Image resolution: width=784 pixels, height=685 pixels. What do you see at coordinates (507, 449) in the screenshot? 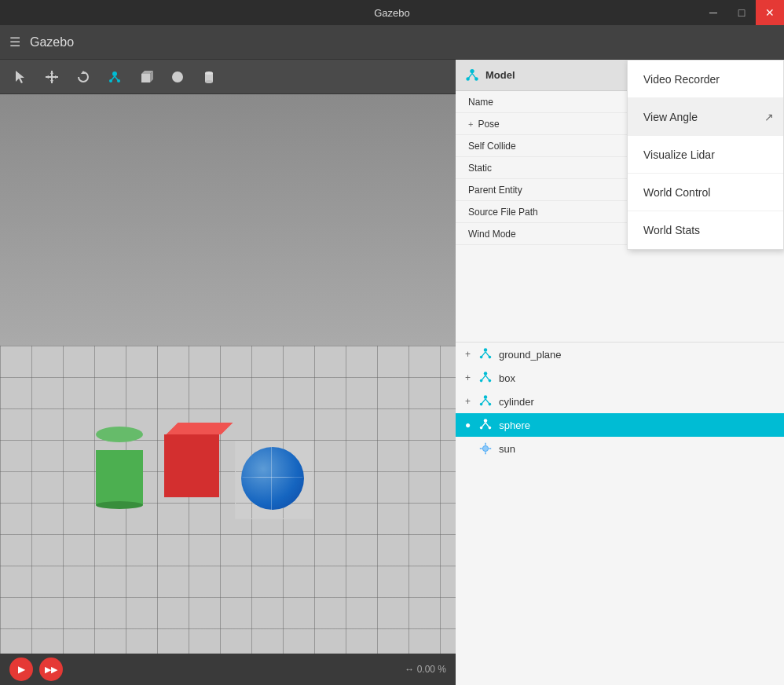
I see `scene-label-sun: sun` at bounding box center [507, 449].